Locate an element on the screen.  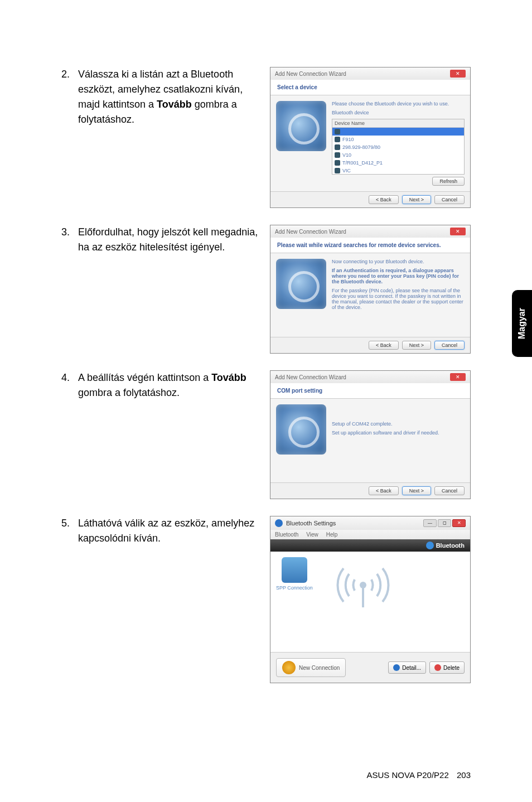
info-icon is located at coordinates (396, 668).